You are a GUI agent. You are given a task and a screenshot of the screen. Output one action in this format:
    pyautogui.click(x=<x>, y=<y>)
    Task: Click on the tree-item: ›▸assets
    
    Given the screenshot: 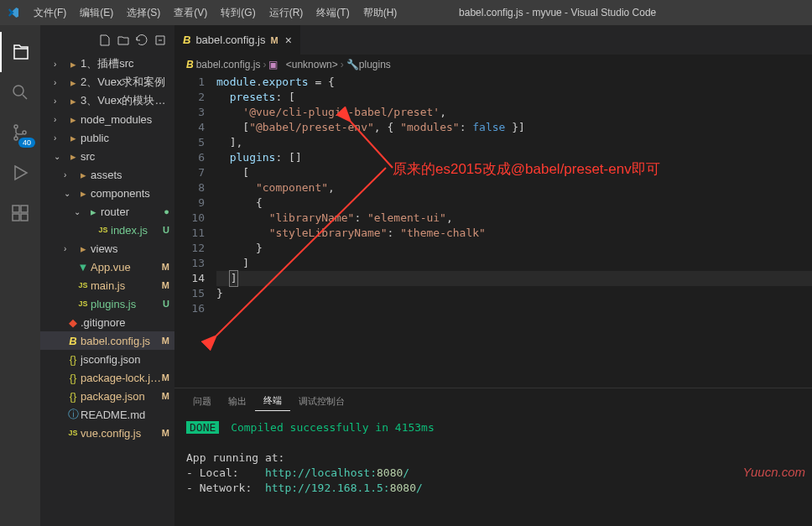 What is the action you would take?
    pyautogui.click(x=107, y=174)
    